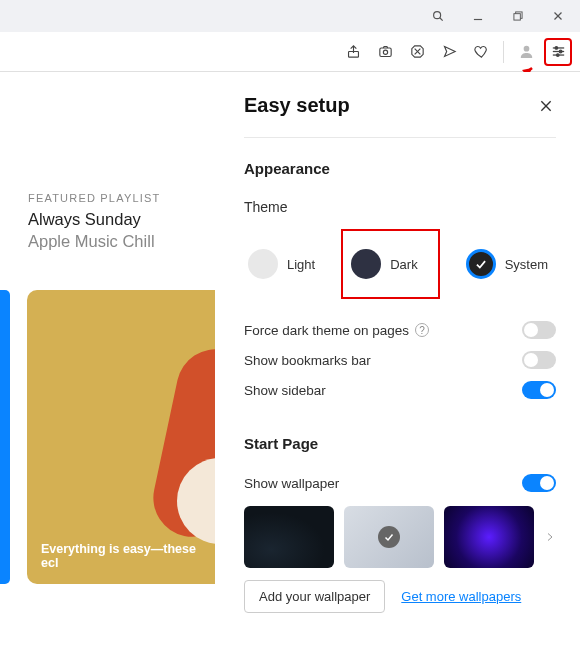  I want to click on bookmarks-toggle, so click(539, 360).